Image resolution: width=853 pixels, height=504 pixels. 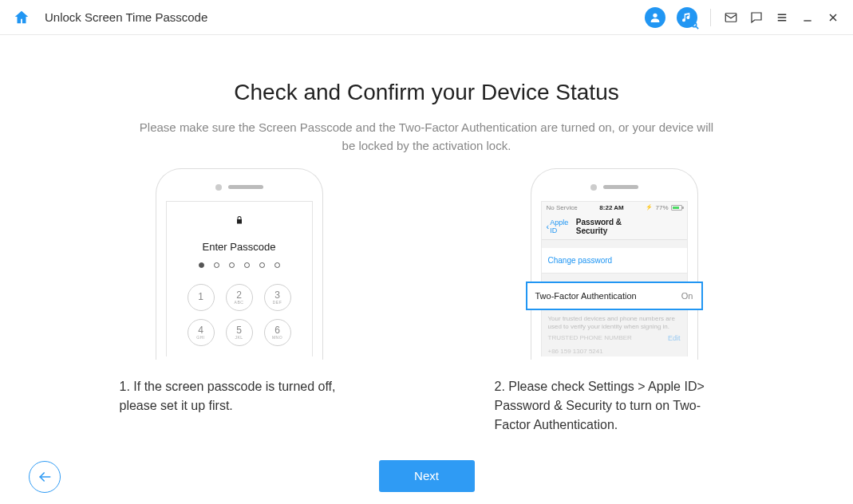 What do you see at coordinates (239, 264) in the screenshot?
I see `passcode-phone-illustration: Enter Passcode 1 2ABC 3DEF 4GHI 5JKL 6MN…` at bounding box center [239, 264].